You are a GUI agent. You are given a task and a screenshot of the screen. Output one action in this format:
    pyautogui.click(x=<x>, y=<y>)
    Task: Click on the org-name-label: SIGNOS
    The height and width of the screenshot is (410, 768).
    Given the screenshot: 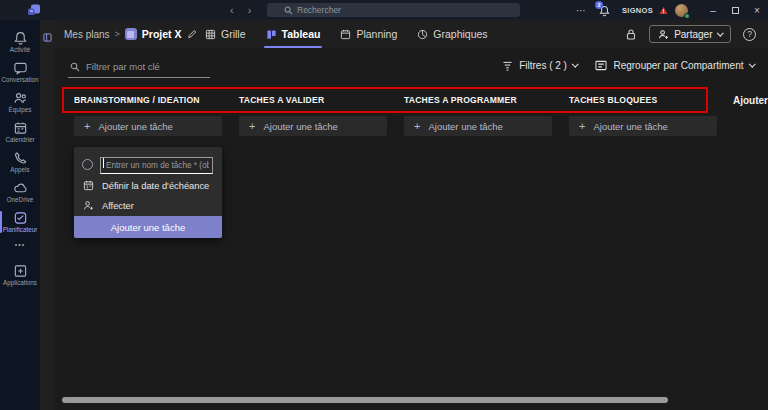 What is the action you would take?
    pyautogui.click(x=638, y=10)
    